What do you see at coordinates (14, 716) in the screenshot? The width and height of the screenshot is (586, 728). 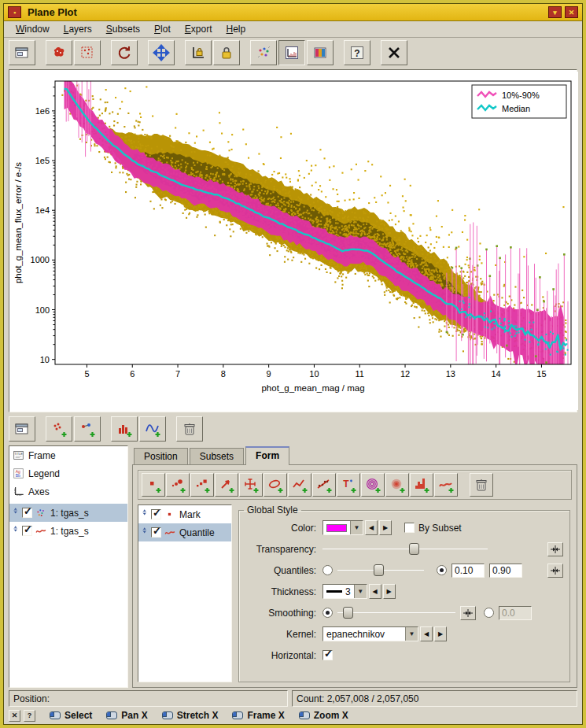 I see `no-position-toggle: ✕` at bounding box center [14, 716].